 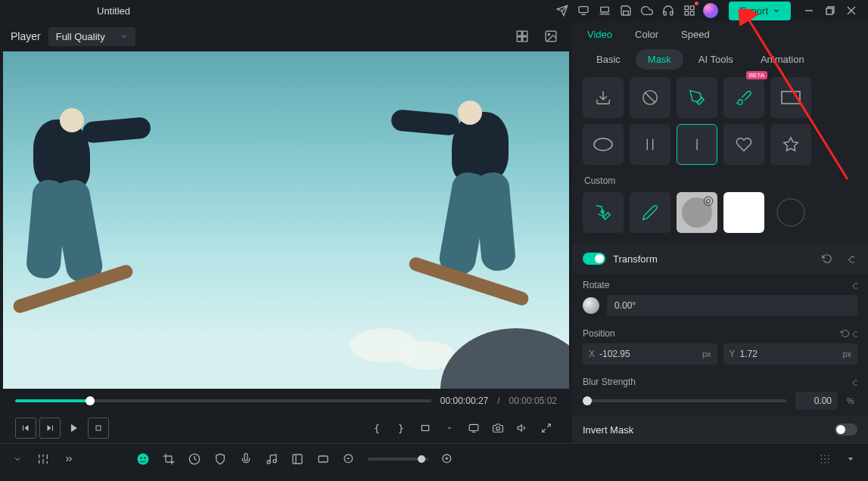 What do you see at coordinates (851, 11) in the screenshot?
I see `close-button` at bounding box center [851, 11].